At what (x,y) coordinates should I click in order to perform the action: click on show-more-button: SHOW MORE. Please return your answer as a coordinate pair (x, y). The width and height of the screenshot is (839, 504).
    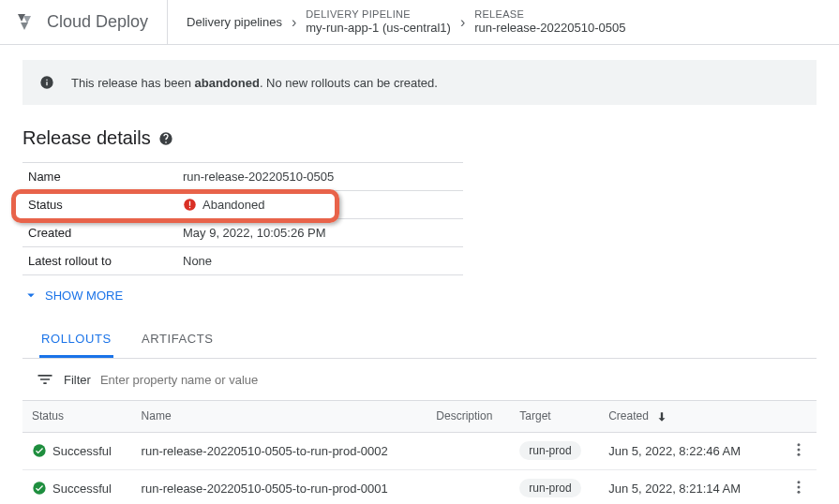
    Looking at the image, I should click on (73, 295).